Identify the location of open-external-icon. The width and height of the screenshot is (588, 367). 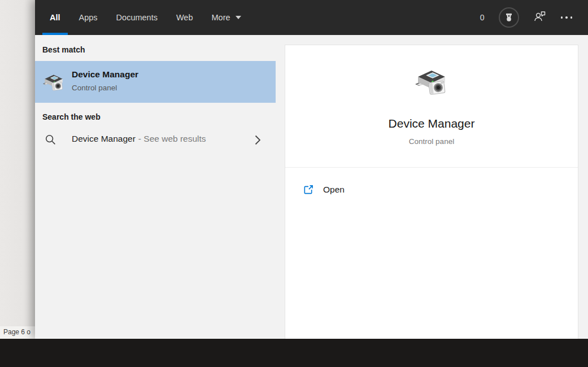
(308, 191).